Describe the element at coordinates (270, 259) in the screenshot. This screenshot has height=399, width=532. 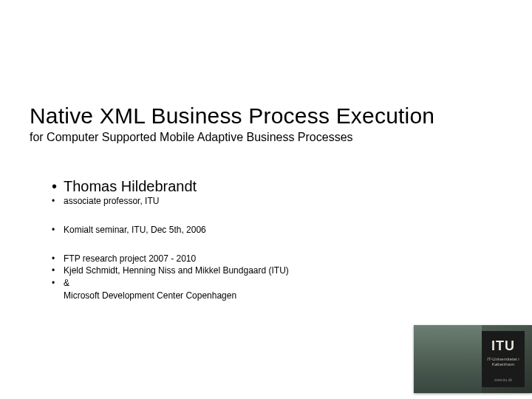
I see `project-row: • FTP research project 2007 - 2010` at that location.